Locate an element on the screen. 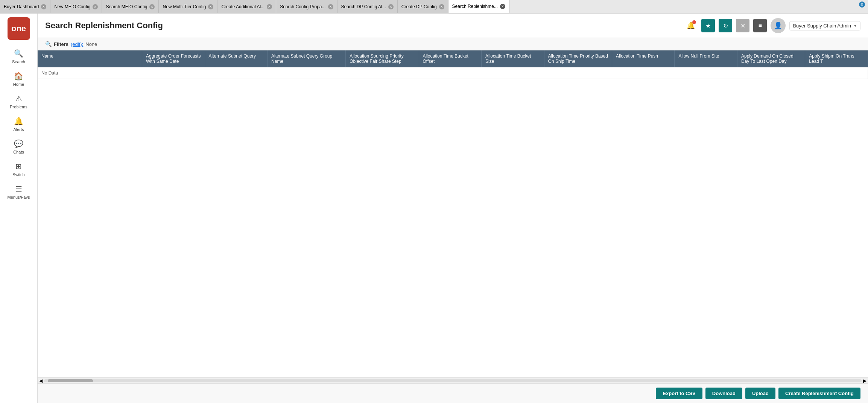 The height and width of the screenshot is (403, 868). create-replenishment-button: Create Replenishment Config is located at coordinates (819, 394).